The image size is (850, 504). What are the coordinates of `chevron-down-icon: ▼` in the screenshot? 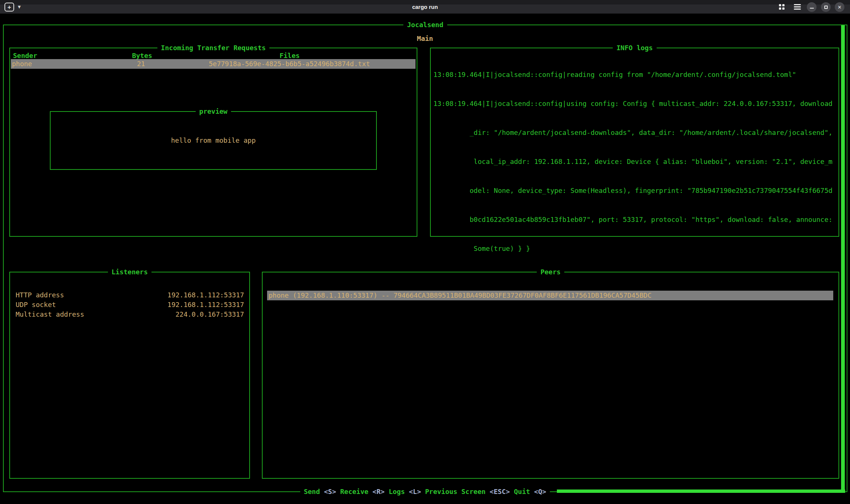 It's located at (19, 7).